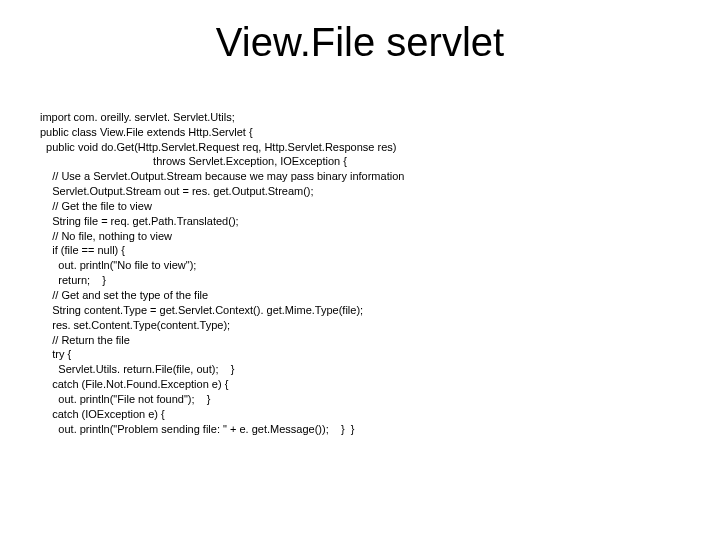  I want to click on code-line: // Return the file, so click(85, 340).